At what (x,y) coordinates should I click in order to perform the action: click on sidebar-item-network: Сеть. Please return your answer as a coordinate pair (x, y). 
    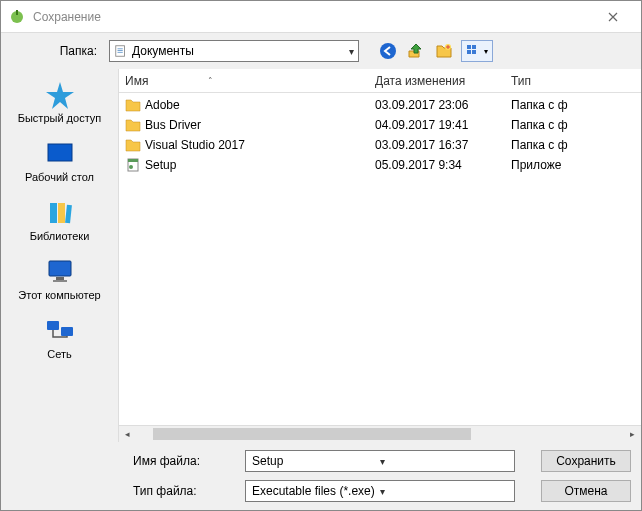
    Looking at the image, I should click on (60, 340).